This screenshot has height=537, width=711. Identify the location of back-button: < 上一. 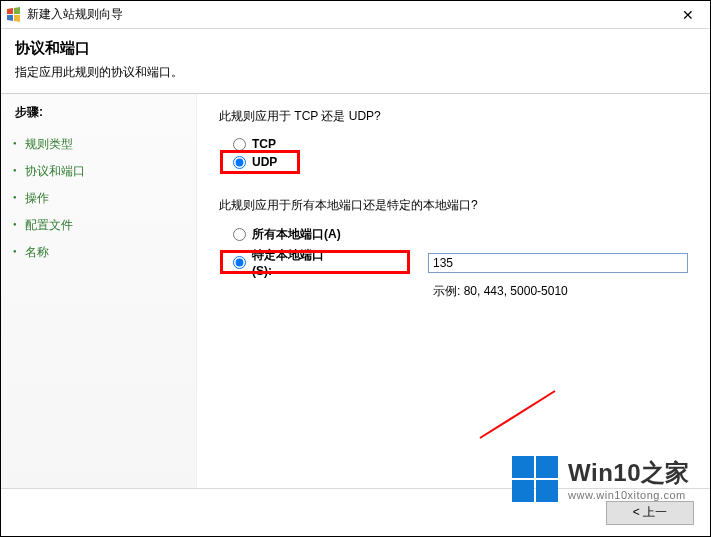
(650, 513).